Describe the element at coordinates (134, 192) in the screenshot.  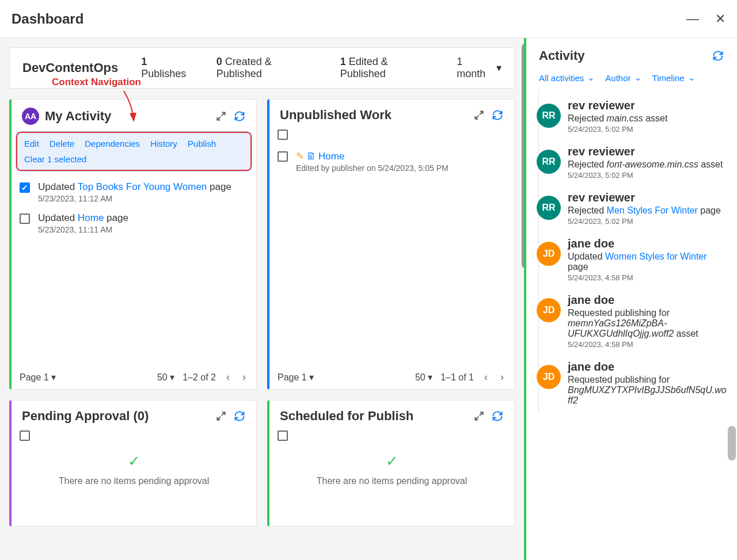
I see `list-item: Updated Top Books For Young Women page 5…` at that location.